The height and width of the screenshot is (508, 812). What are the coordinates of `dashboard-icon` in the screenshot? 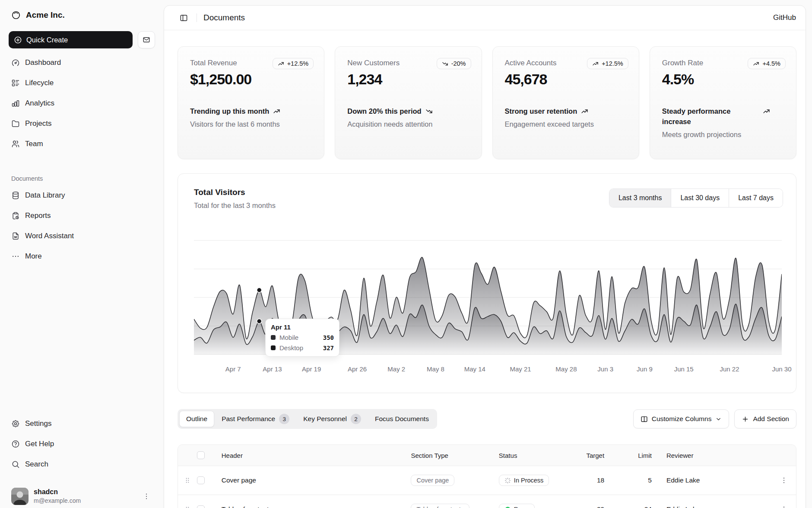 It's located at (16, 63).